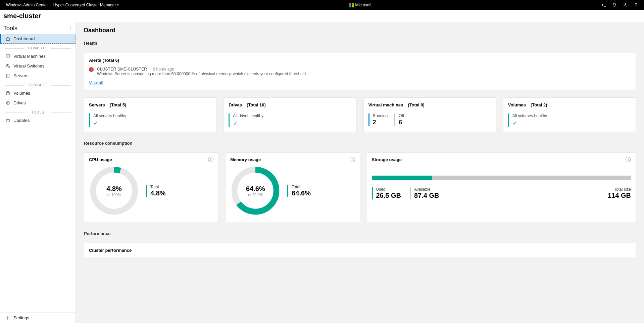 This screenshot has height=323, width=644. Describe the element at coordinates (430, 115) in the screenshot. I see `tile-vms: Virtual machines(Total 8) Running 2 Off …` at that location.